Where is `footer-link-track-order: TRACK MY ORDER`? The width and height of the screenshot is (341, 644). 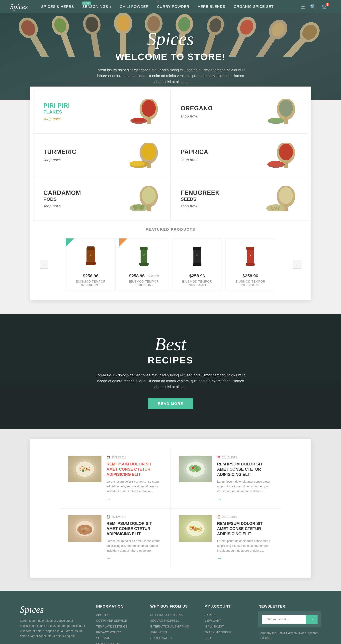
footer-link-track-order: TRACK MY ORDER is located at coordinates (218, 632).